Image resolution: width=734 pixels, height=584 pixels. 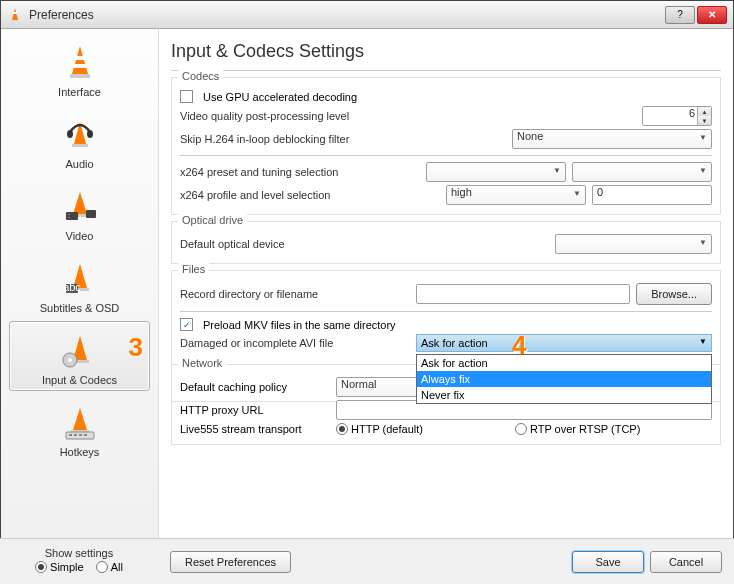 What do you see at coordinates (523, 294) in the screenshot?
I see `record-input` at bounding box center [523, 294].